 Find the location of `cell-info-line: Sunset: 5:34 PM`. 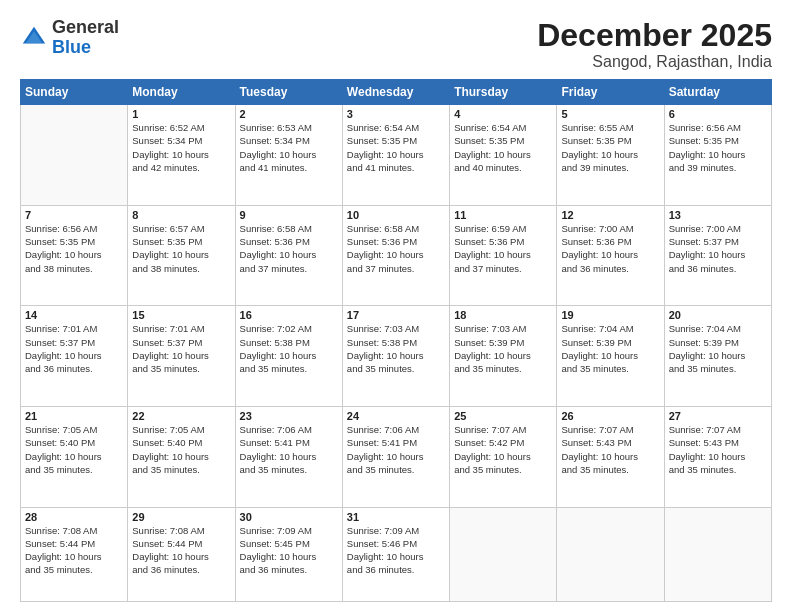

cell-info-line: Sunset: 5:34 PM is located at coordinates (289, 140).